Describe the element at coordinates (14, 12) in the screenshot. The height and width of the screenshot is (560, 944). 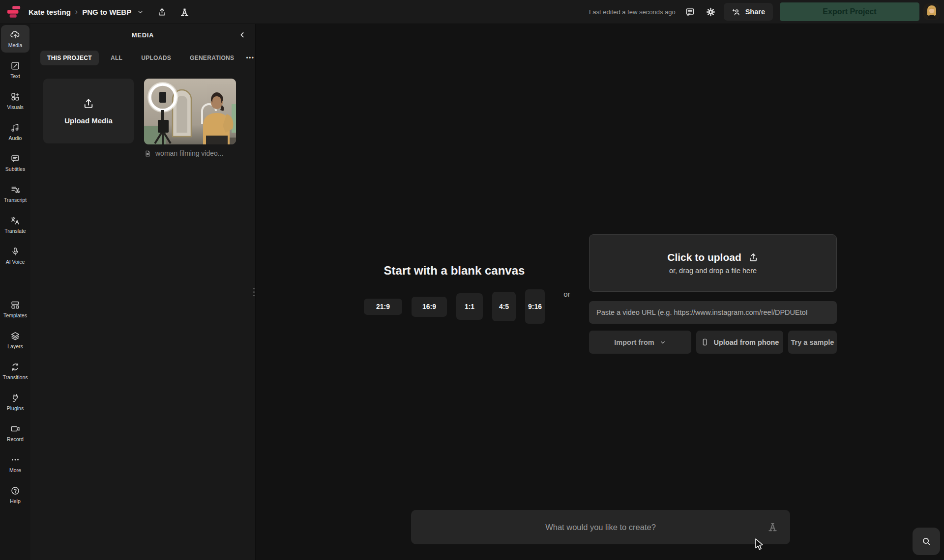
I see `app-logo-icon` at that location.